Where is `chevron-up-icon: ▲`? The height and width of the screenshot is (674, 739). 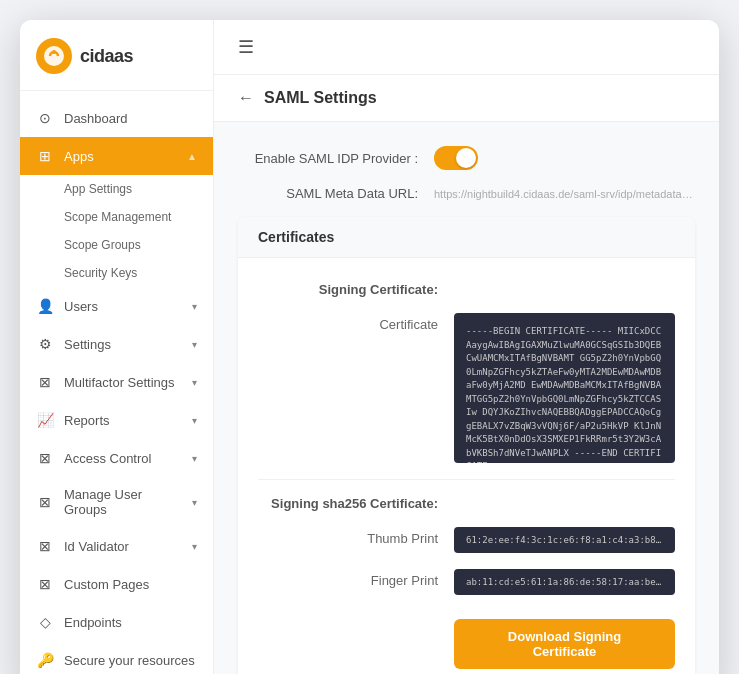 chevron-up-icon: ▲ is located at coordinates (192, 156).